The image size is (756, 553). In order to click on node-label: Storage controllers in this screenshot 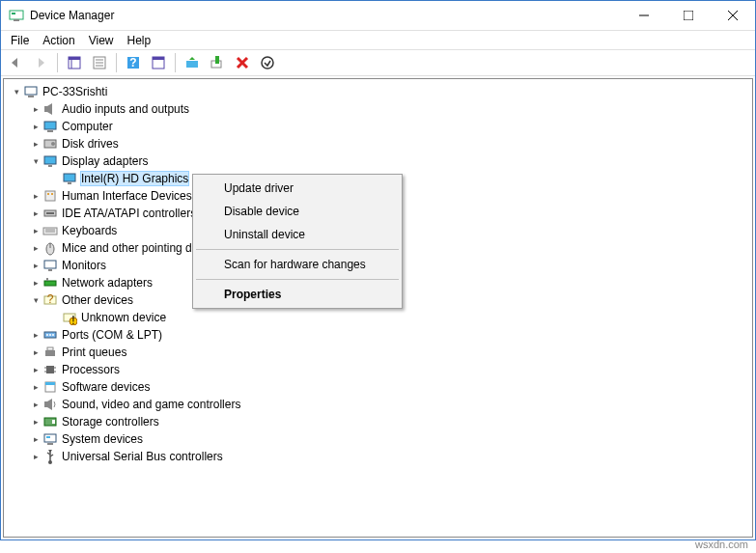, I will do `click(110, 422)`.